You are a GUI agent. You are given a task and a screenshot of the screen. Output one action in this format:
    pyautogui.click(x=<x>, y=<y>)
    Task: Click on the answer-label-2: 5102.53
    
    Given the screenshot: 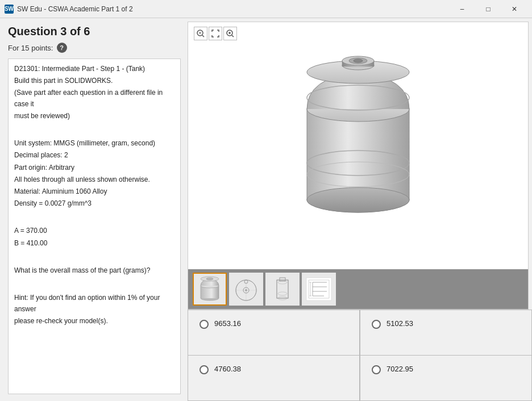 What is the action you would take?
    pyautogui.click(x=400, y=324)
    